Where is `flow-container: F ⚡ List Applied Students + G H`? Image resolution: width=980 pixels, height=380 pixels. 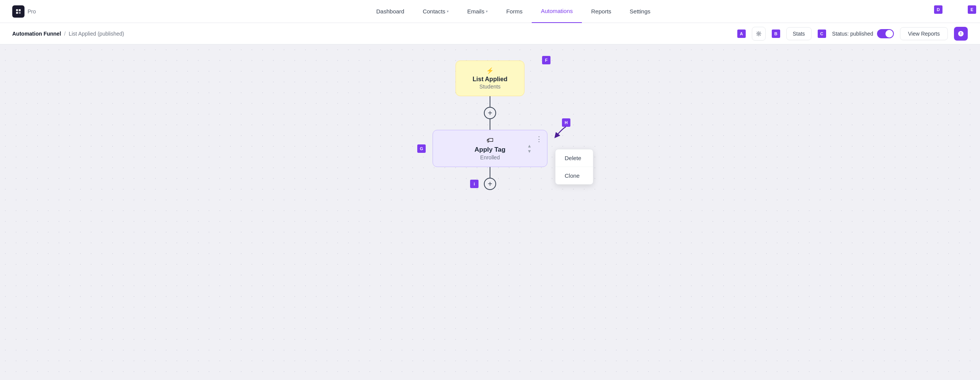
flow-container: F ⚡ List Applied Students + G H is located at coordinates (490, 123).